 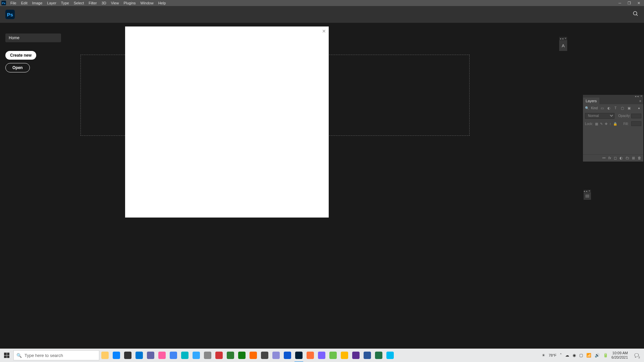 I want to click on menu-filter: Filter, so click(x=93, y=3).